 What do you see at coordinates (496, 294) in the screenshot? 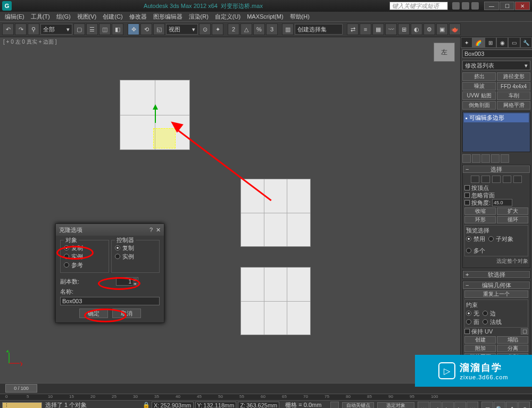
I see `repeat-last-button: 重复上一个` at bounding box center [496, 294].